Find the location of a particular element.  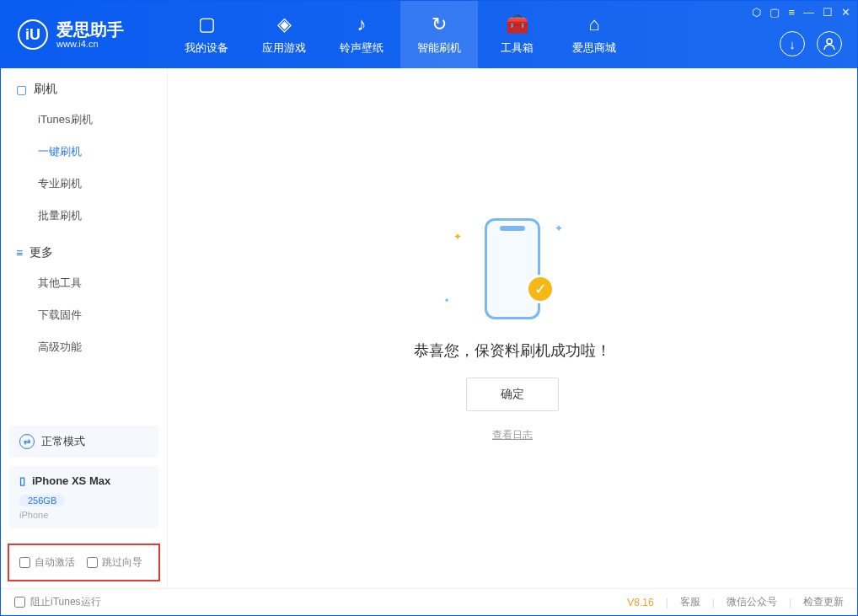

nav-other-tools: 其他工具 is located at coordinates (84, 283).